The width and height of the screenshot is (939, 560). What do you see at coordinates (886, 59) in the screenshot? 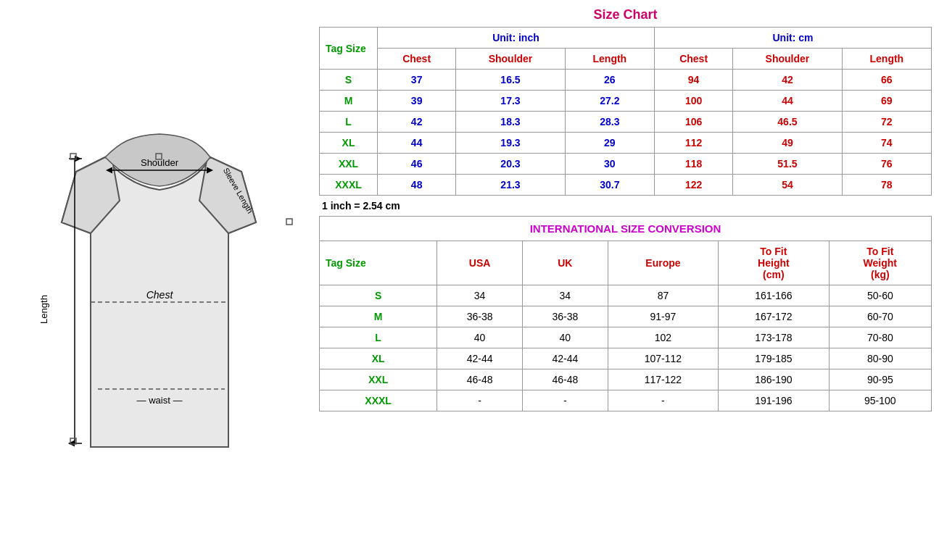
I see `cm-length-header: Length` at bounding box center [886, 59].